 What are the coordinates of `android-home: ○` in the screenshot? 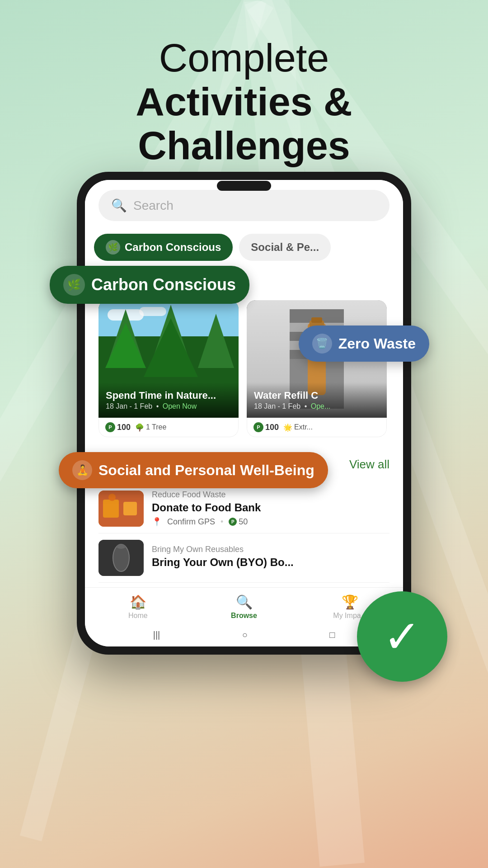 It's located at (245, 635).